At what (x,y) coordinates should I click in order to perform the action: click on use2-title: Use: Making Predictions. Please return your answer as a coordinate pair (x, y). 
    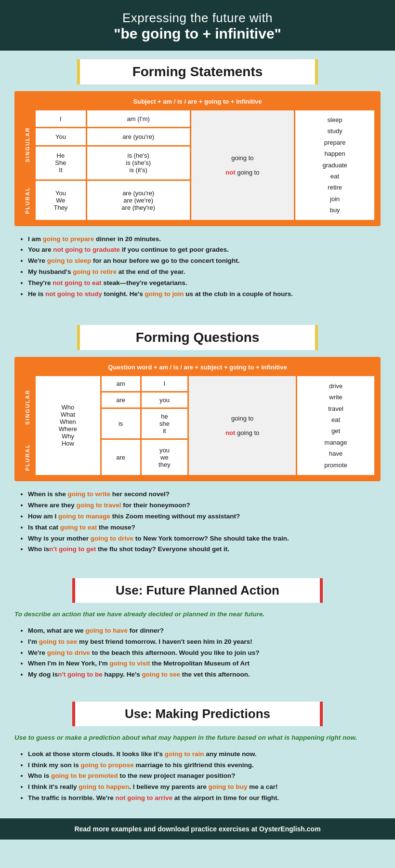
    Looking at the image, I should click on (198, 714).